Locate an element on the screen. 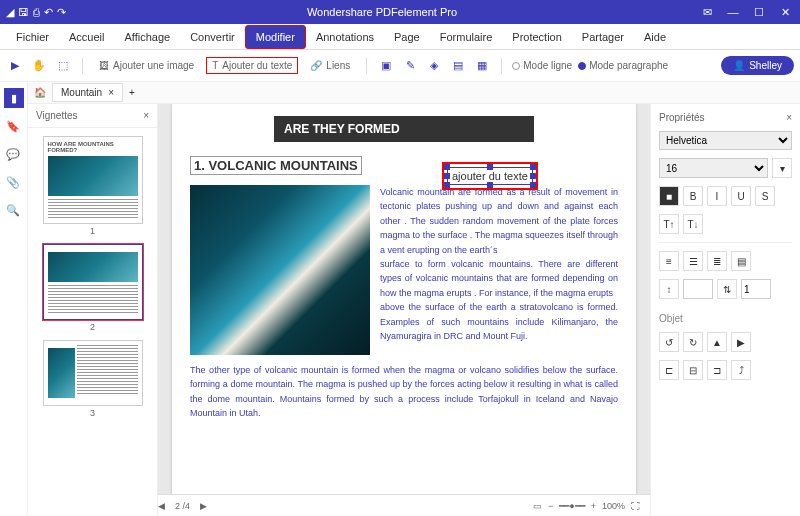 The height and width of the screenshot is (516, 800). add-image-button: 🖼 Ajouter une image is located at coordinates (146, 66).